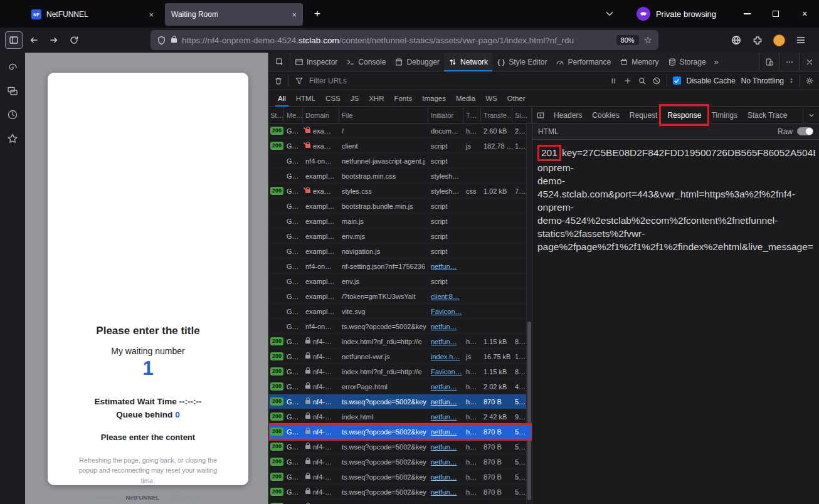 The image size is (819, 504). I want to click on network-request-row: G…nf4-on…nf-setting.json?nf=1756236netfu…, so click(400, 266).